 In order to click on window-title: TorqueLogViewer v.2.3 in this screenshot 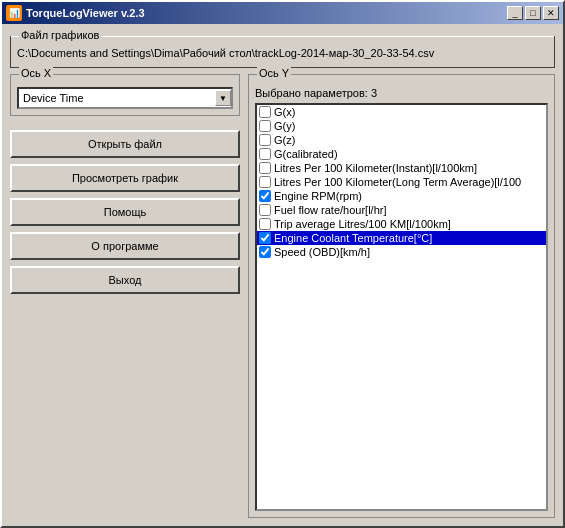, I will do `click(86, 13)`.